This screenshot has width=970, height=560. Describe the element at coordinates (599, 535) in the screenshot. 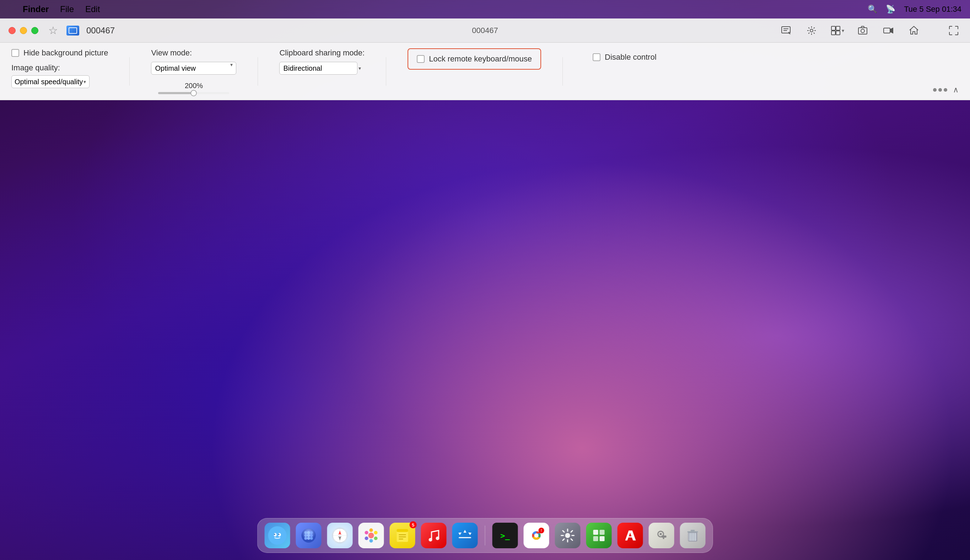

I see `dock-item-rosetta` at that location.